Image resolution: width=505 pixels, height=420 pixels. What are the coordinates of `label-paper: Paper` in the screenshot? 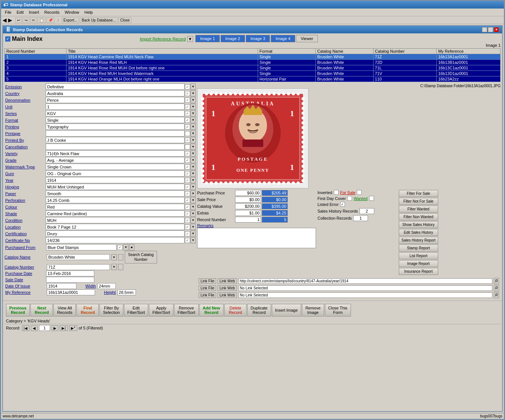 It's located at (25, 194).